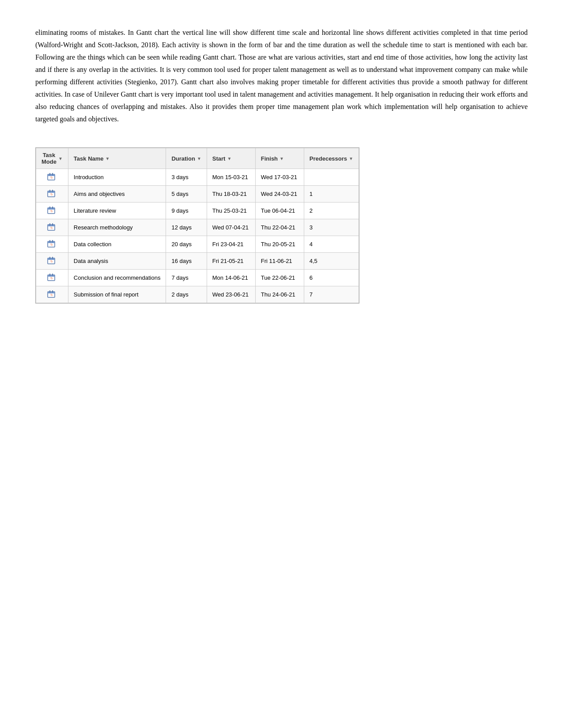  What do you see at coordinates (108, 159) in the screenshot?
I see `sort-arrow-task-name: ▼` at bounding box center [108, 159].